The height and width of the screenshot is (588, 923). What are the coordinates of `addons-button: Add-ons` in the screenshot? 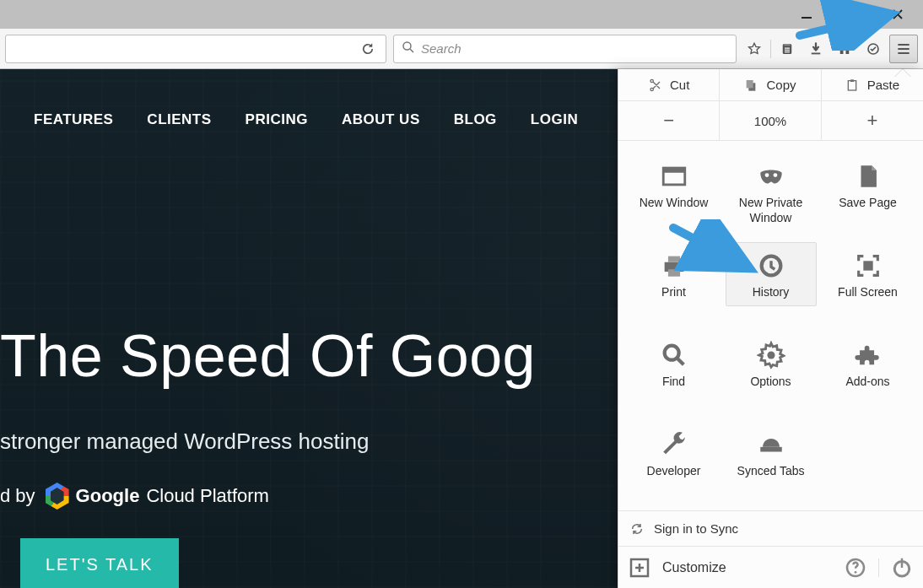 It's located at (868, 364).